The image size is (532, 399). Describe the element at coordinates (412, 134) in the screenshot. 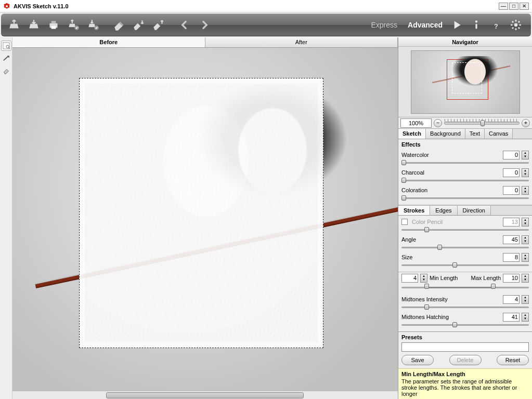

I see `tab-sketch: Sketch` at that location.